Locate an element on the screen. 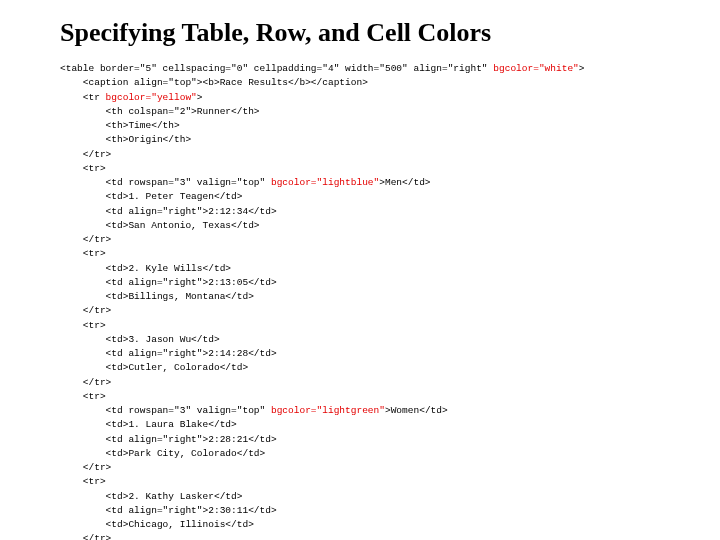  code-line: <td>Billings, Montana</td> is located at coordinates (157, 296).